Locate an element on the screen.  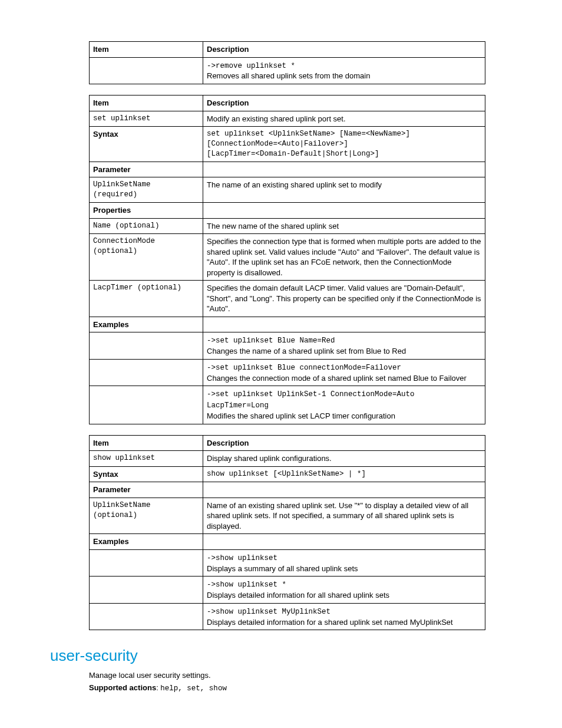
description-text: Removes all shared uplink sets from the … is located at coordinates (289, 75).